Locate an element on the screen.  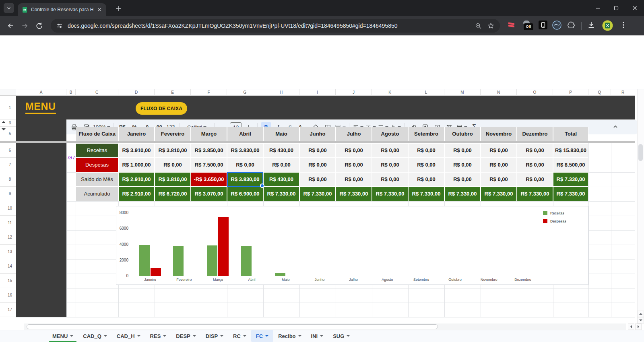
column-header-Q: Q is located at coordinates (600, 93).